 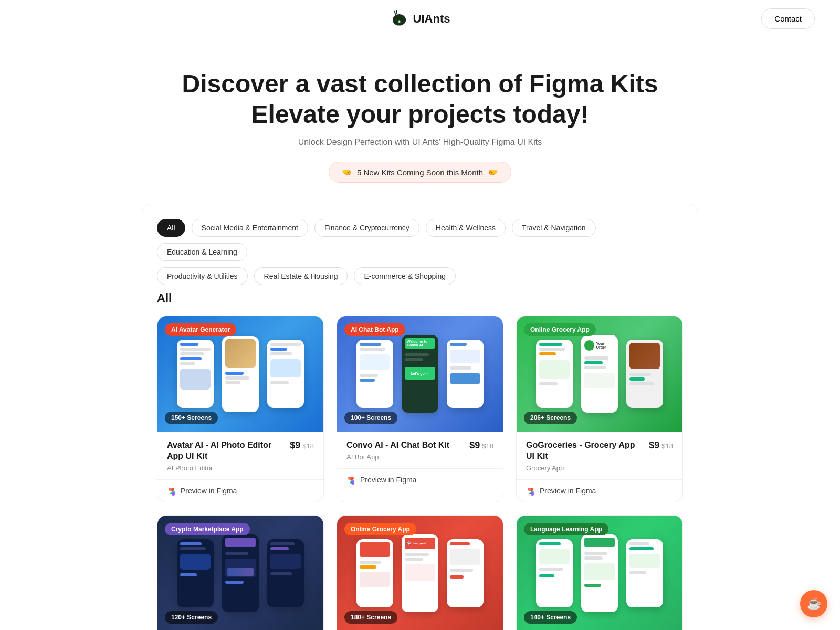 What do you see at coordinates (494, 172) in the screenshot?
I see `badge-emoji-right: 🤛` at bounding box center [494, 172].